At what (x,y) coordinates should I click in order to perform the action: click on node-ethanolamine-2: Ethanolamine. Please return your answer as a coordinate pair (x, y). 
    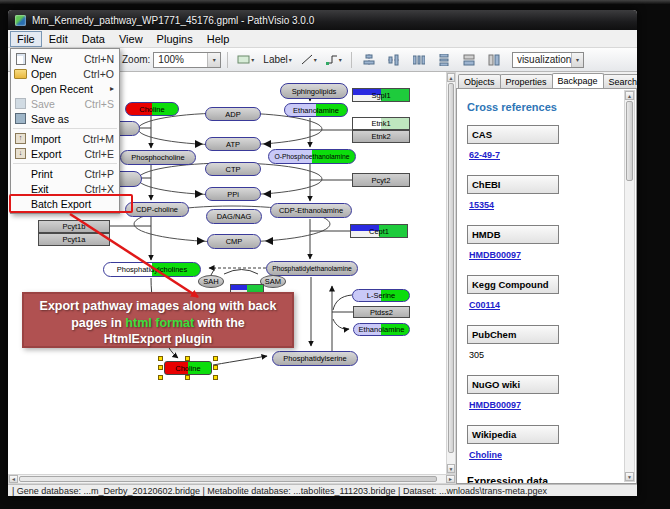
    Looking at the image, I should click on (382, 330).